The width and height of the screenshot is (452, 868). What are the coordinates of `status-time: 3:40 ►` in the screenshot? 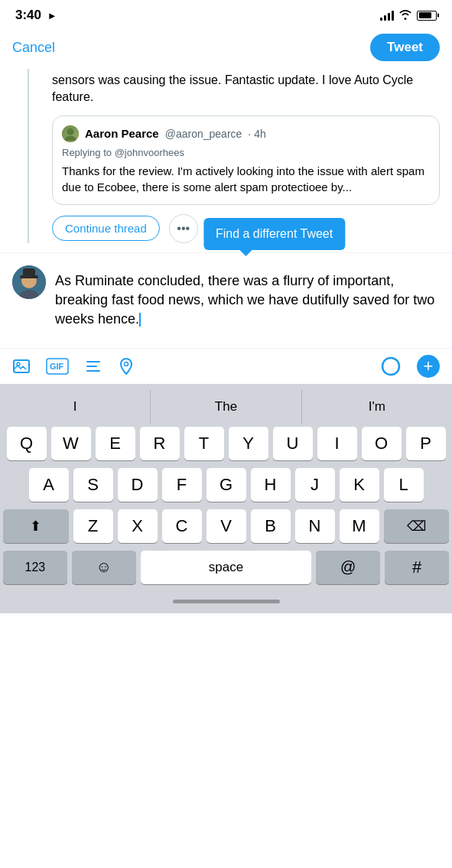 It's located at (37, 15).